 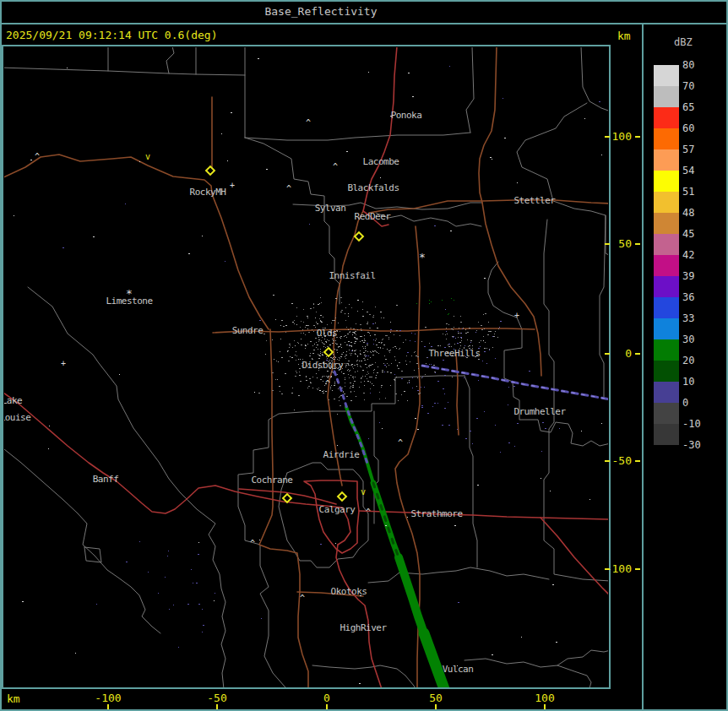 What do you see at coordinates (622, 461) in the screenshot?
I see `y-axis-tick-label: -50` at bounding box center [622, 461].